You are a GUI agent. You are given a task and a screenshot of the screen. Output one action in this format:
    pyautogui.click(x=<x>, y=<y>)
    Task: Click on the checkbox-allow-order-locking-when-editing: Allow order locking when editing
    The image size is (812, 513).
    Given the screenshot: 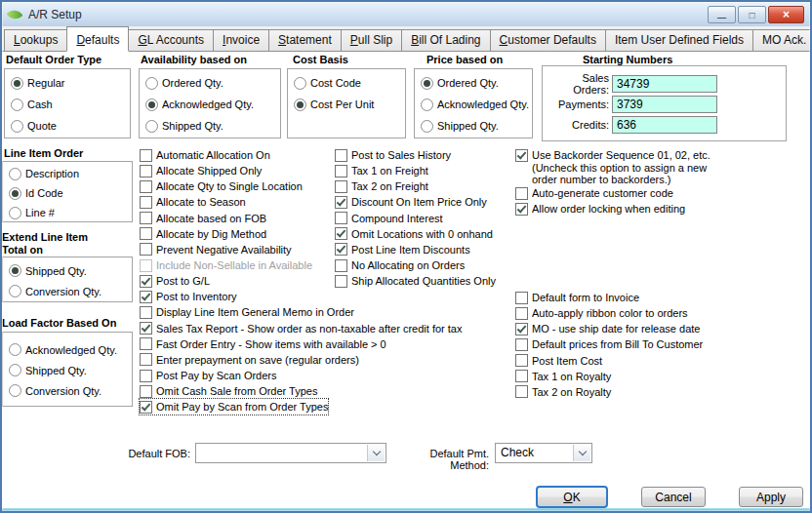 What is the action you would take?
    pyautogui.click(x=600, y=209)
    